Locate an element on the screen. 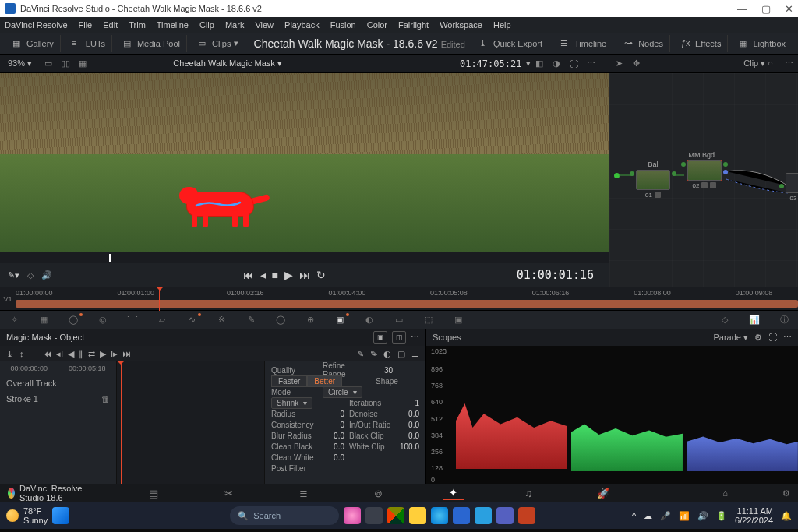  node-03: 03 is located at coordinates (792, 187).